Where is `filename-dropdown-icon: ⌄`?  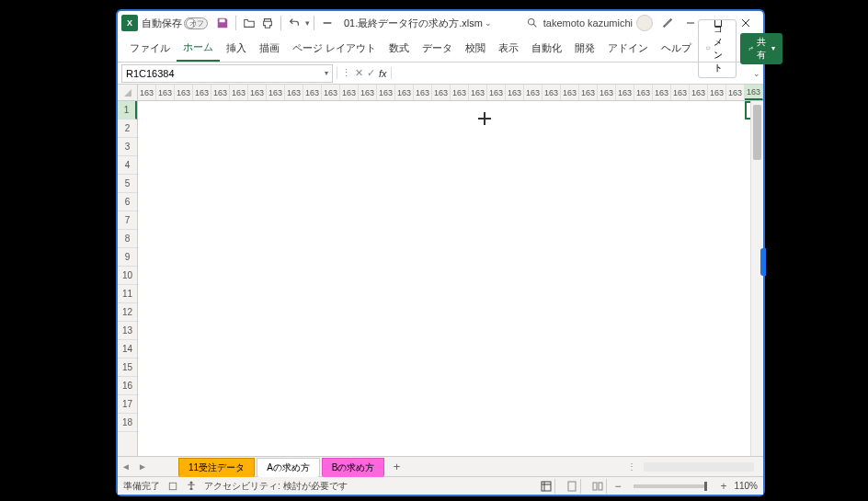 filename-dropdown-icon: ⌄ is located at coordinates (488, 23).